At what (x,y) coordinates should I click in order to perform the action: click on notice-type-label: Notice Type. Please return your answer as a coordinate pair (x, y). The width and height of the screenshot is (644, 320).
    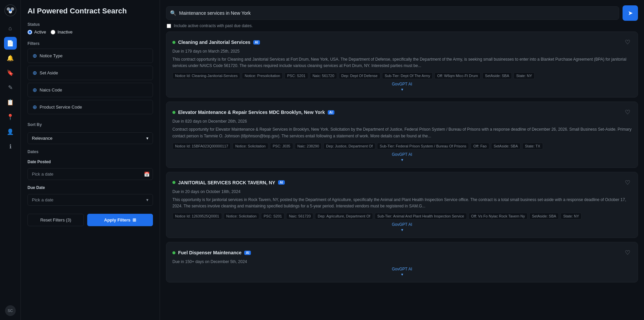
    Looking at the image, I should click on (51, 56).